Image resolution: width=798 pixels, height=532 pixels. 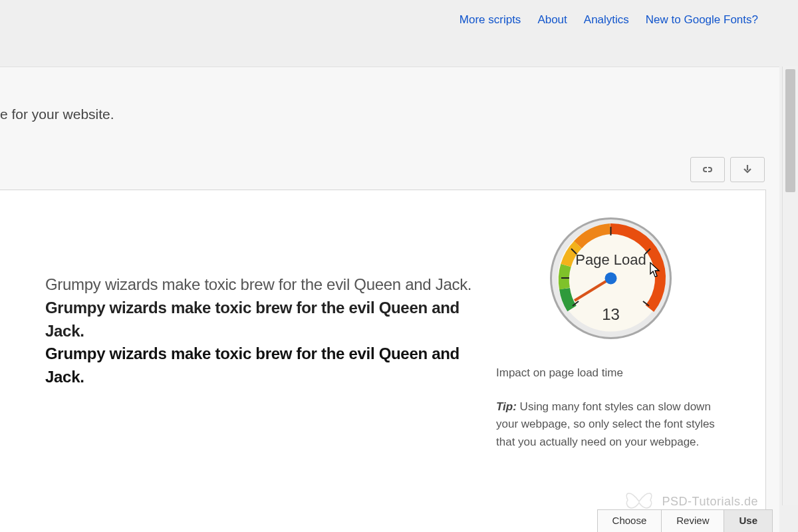 I want to click on page-subtitle-fragment: e for your website., so click(x=57, y=114).